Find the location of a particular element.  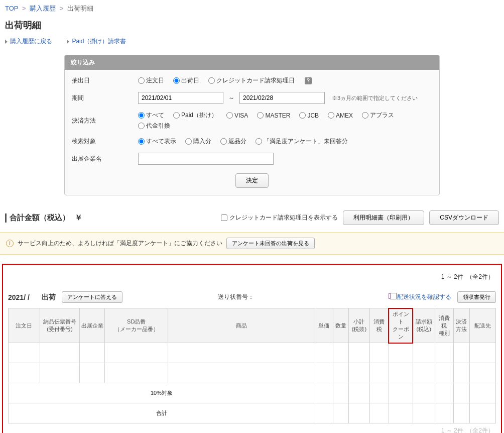

check-delivery-link: 配送状況を確認する is located at coordinates (420, 297).